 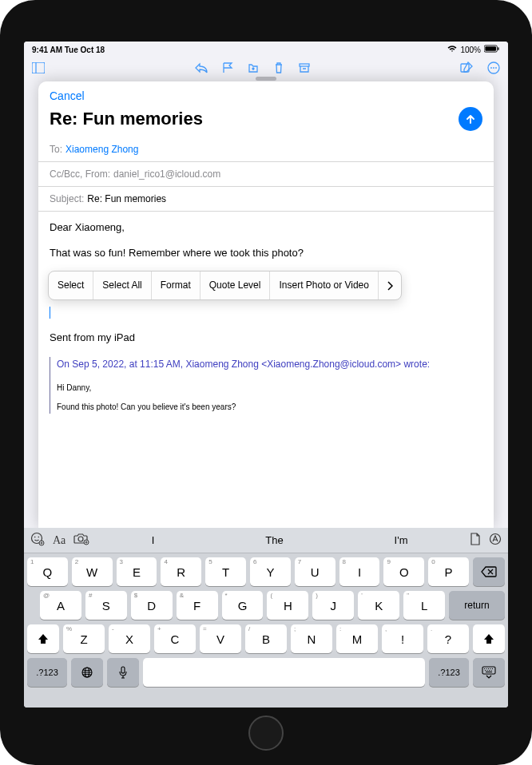 I want to click on key-f: &F, so click(x=197, y=605).